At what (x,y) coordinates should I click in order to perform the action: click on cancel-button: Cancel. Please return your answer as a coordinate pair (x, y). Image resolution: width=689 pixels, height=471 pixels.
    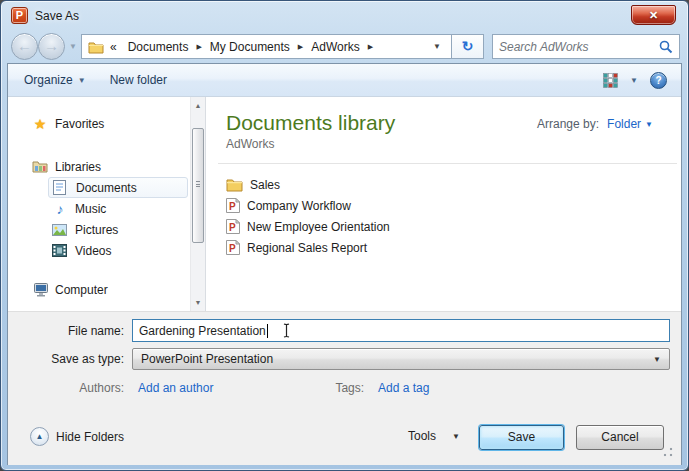
    Looking at the image, I should click on (620, 438).